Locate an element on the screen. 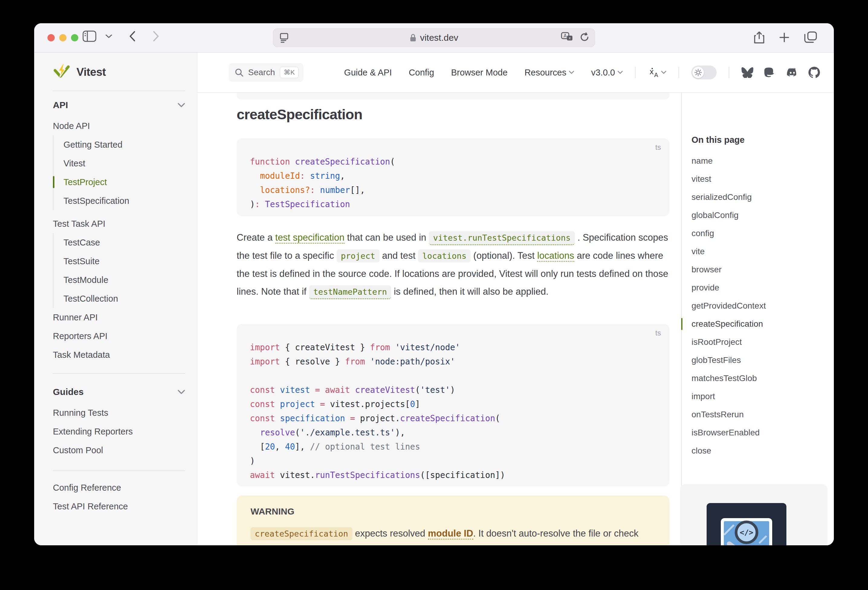  url-text-wrap: vitest.dev is located at coordinates (434, 38).